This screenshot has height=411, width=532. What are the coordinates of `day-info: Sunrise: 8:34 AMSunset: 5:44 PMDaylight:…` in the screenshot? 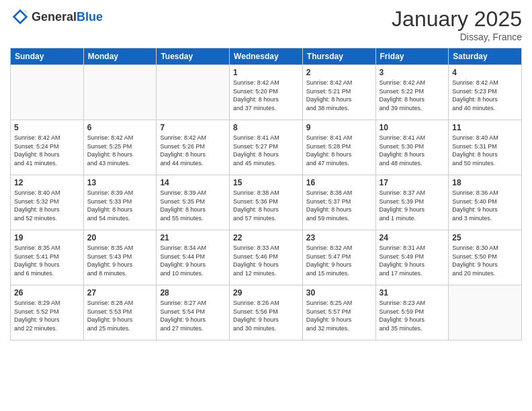 It's located at (193, 261).